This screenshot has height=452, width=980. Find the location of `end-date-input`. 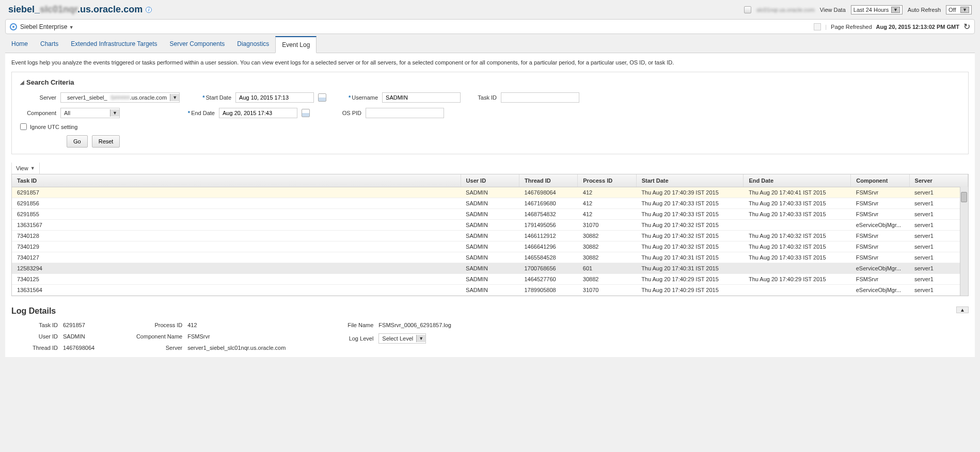

end-date-input is located at coordinates (258, 113).